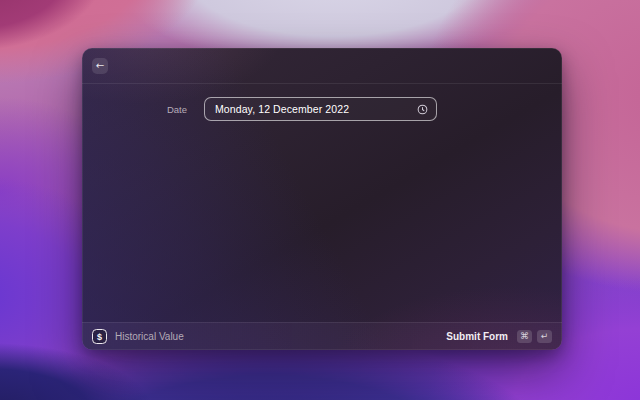 This screenshot has width=640, height=400. Describe the element at coordinates (322, 109) in the screenshot. I see `date-form-row: Date Monday, 12 December 2022` at that location.